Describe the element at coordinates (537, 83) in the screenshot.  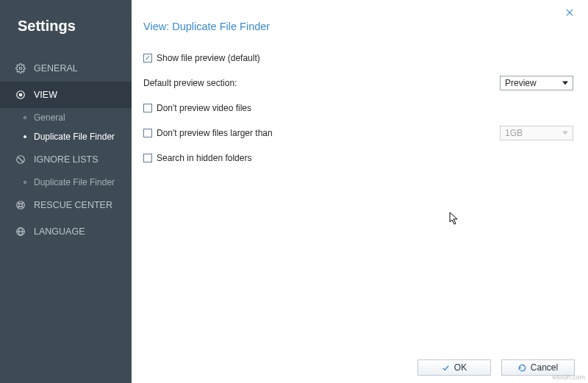
I see `select-default-section: Preview` at that location.